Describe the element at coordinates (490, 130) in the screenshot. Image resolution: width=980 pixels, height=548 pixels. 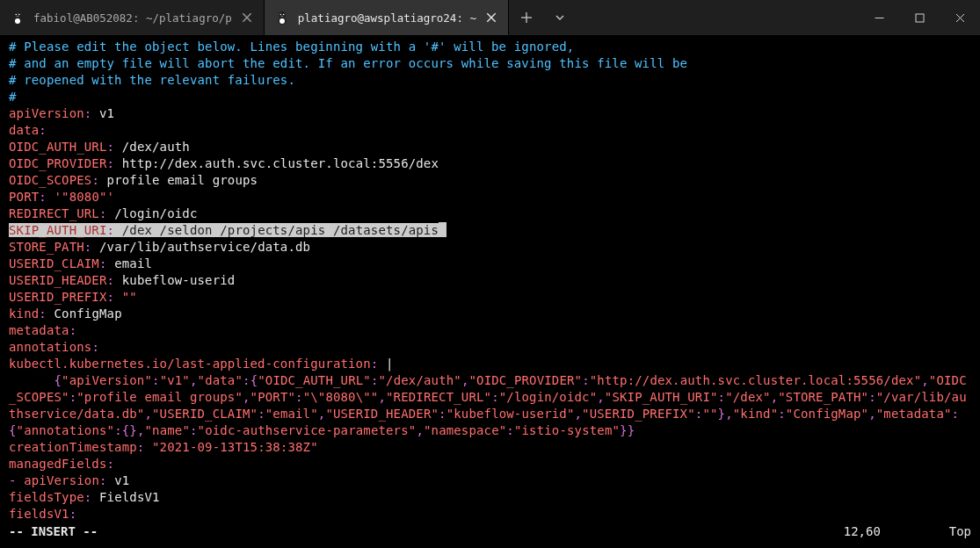
I see `yaml-line: data:` at that location.